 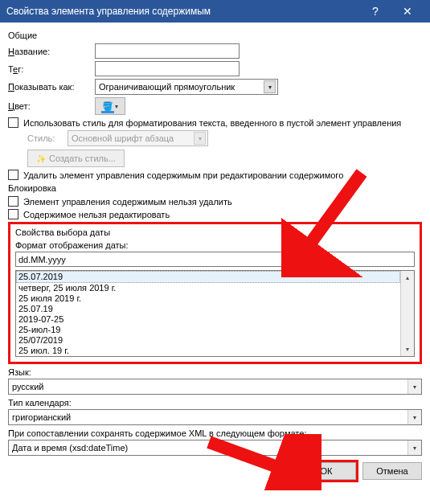 What do you see at coordinates (186, 87) in the screenshot?
I see `combo-show-as: Ограничивающий прямоугольник ▾` at bounding box center [186, 87].